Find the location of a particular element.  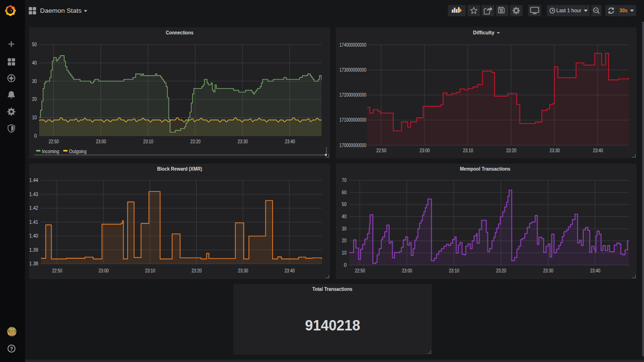

svg-text: Mempool Transactions is located at coordinates (486, 169).